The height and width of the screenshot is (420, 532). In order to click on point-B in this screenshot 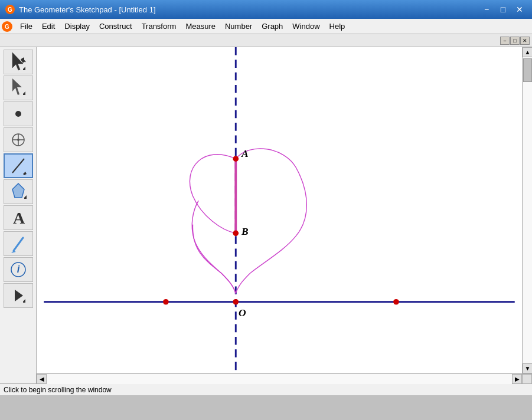, I will do `click(236, 233)`.